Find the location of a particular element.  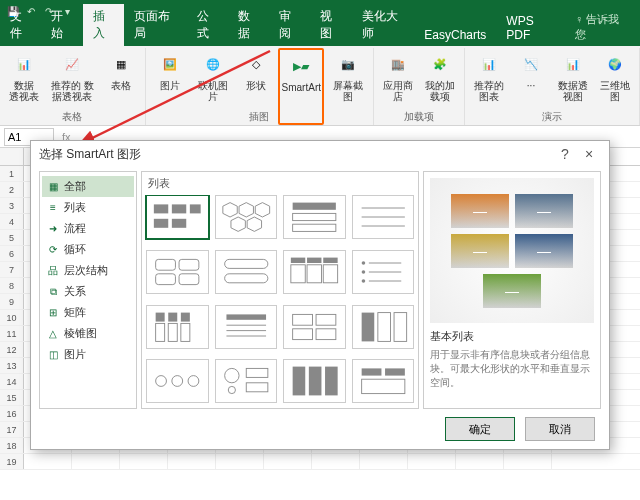

tab-data: 数据 is located at coordinates (248, 25).